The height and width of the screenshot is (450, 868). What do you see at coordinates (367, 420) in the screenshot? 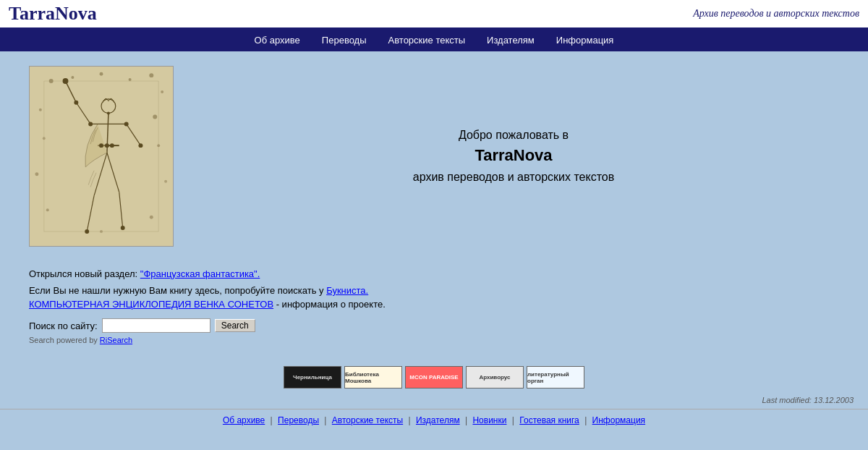
I see `footer-nav-original: Авторские тексты` at bounding box center [367, 420].